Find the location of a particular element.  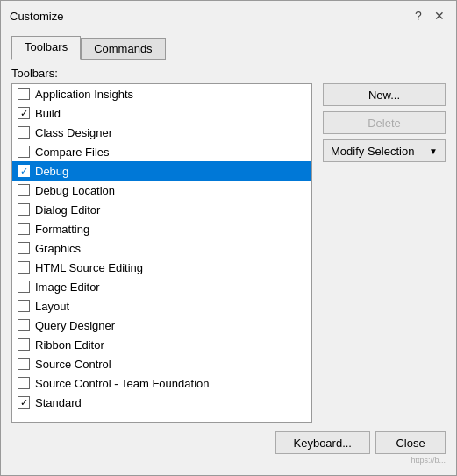

list-item: Source Control is located at coordinates (161, 364).